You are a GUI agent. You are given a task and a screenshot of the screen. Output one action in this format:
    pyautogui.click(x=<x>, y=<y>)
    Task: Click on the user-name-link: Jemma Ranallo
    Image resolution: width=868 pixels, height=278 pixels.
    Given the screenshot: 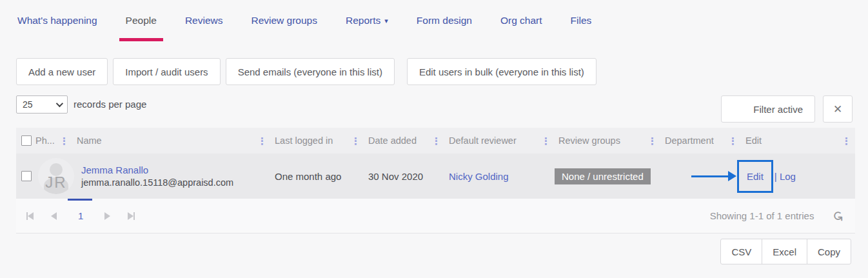 What is the action you would take?
    pyautogui.click(x=115, y=170)
    